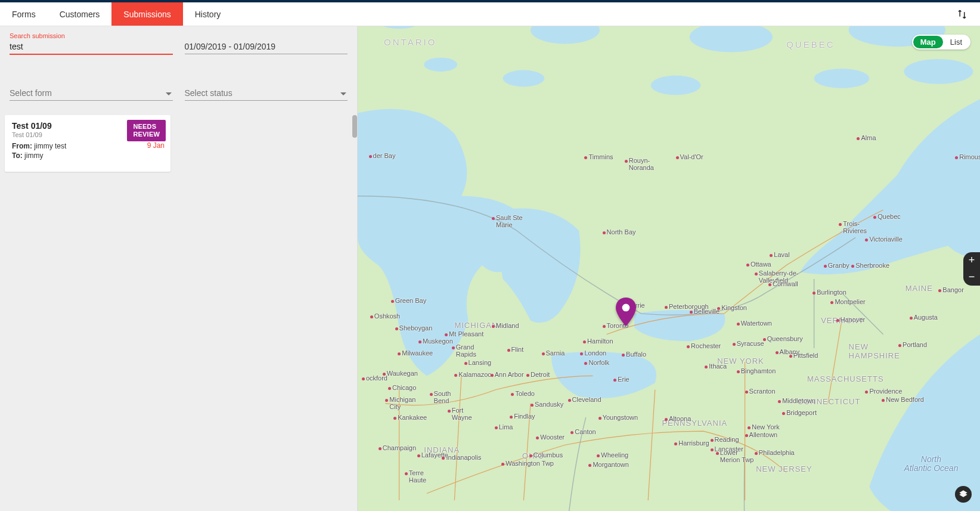 This screenshot has width=980, height=511. What do you see at coordinates (853, 320) in the screenshot?
I see `city-label: Hanover` at bounding box center [853, 320].